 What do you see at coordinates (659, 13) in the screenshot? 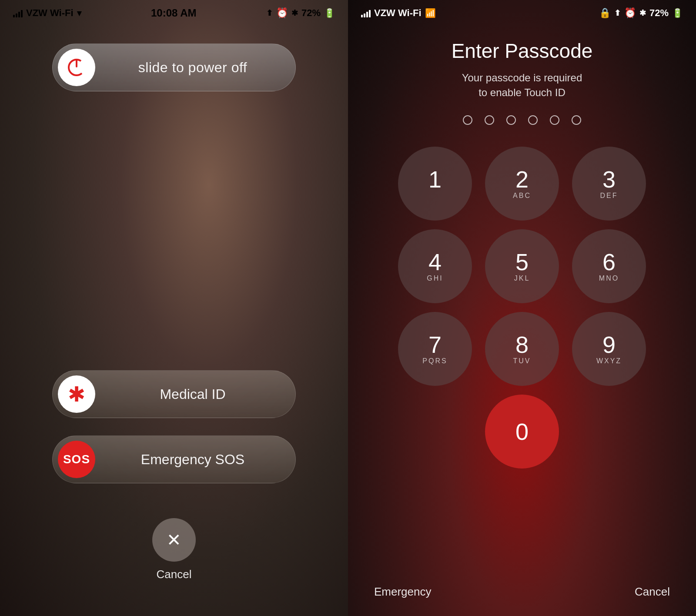
I see `battery-pct-right: 72%` at bounding box center [659, 13].